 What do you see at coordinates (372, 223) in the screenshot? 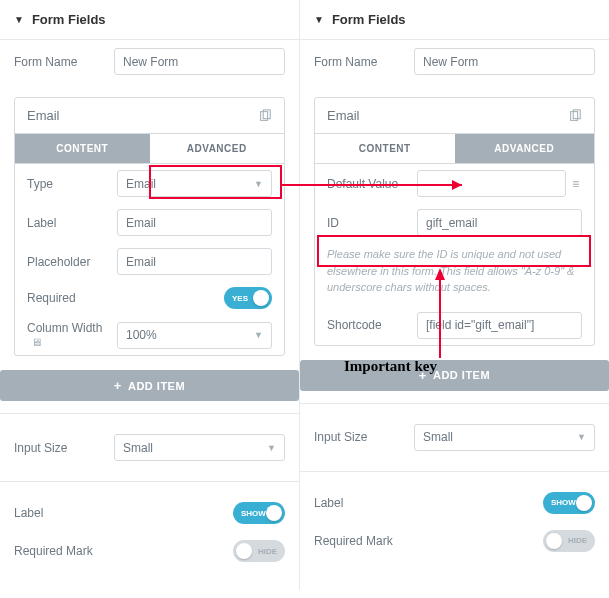
I see `id-label: ID` at bounding box center [372, 223].